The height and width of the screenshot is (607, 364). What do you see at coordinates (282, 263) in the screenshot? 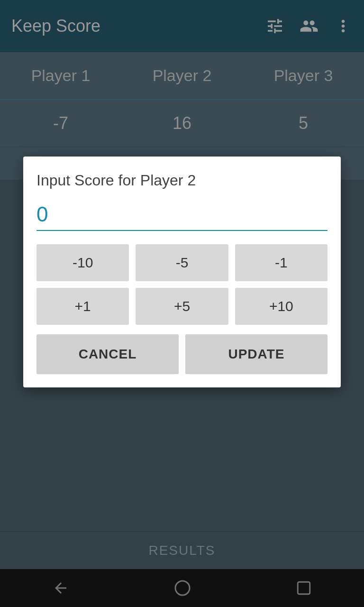
I see `minus1-button: -1` at bounding box center [282, 263].